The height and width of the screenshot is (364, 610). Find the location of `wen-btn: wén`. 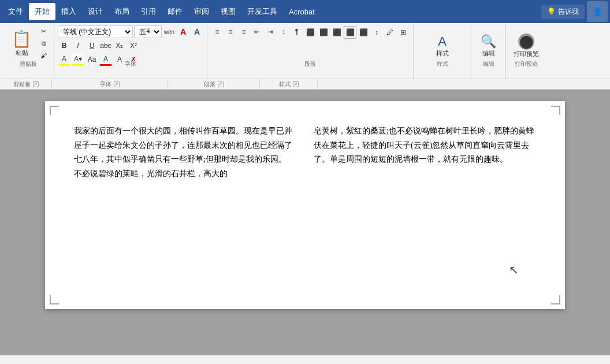

wen-btn: wén is located at coordinates (169, 32).